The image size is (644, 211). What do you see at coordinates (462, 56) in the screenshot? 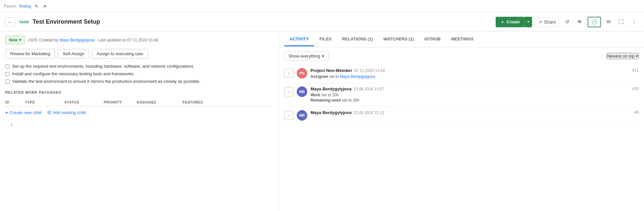
I see `activity-controls: Show everything ▾ Newest on top ▾` at bounding box center [462, 56].